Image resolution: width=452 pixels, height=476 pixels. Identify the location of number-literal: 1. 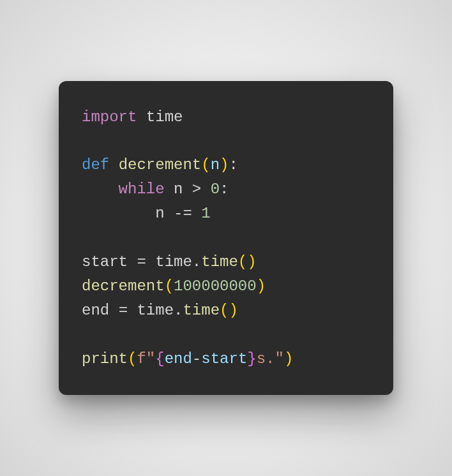
(206, 213).